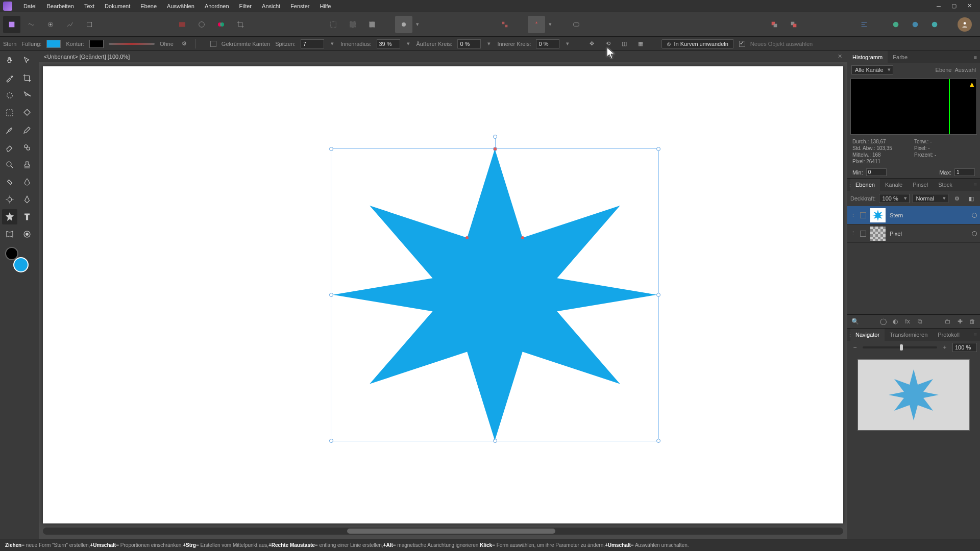 Image resolution: width=980 pixels, height=551 pixels. I want to click on close-tab-icon: ✕, so click(840, 56).